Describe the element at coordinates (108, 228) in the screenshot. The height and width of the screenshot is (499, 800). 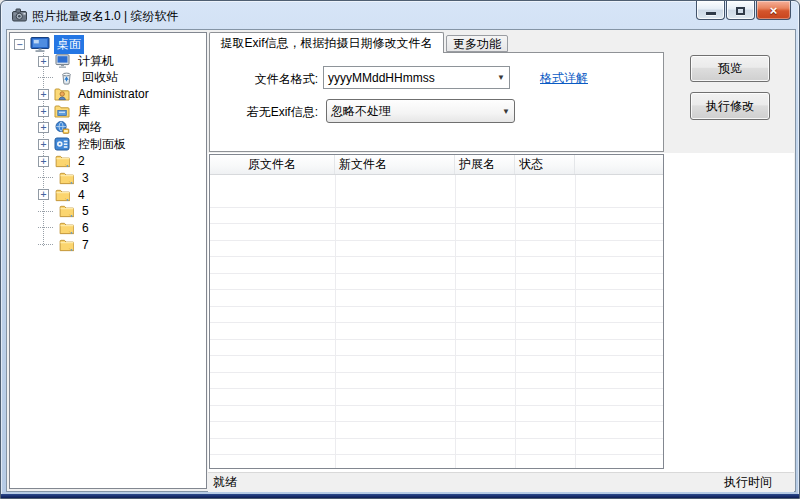
I see `tree-item-folder-6: 6` at that location.